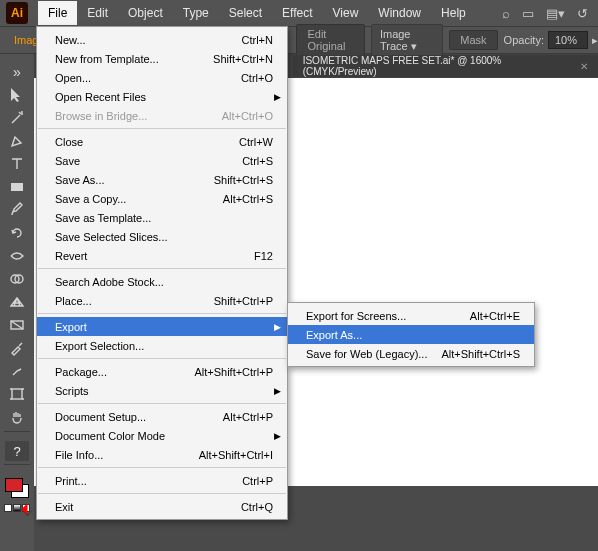 This screenshot has height=551, width=598. I want to click on menu-item-shortcut: F12, so click(264, 256).